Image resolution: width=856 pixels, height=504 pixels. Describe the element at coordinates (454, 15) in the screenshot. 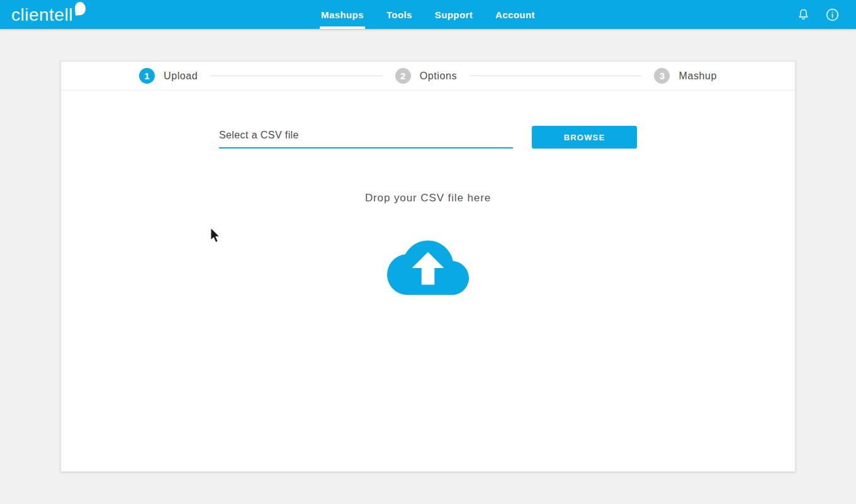

I see `nav-item-label: Support` at that location.